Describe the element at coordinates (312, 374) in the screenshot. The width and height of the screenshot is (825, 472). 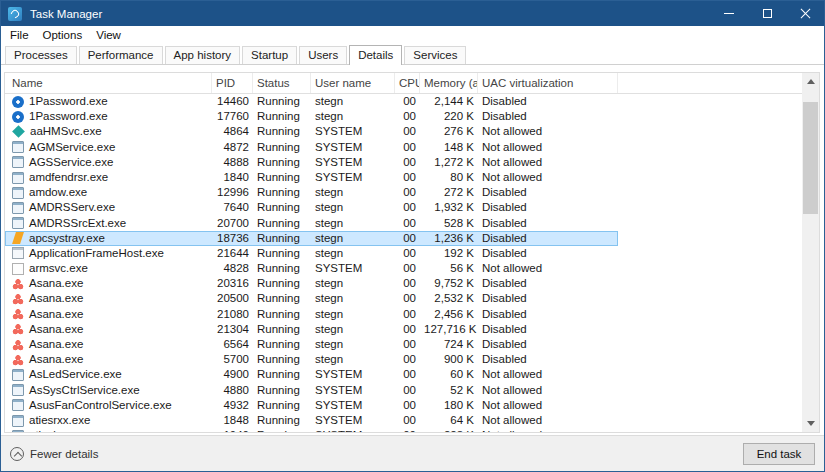
I see `table-row: AsLedService.exe4900RunningSYSTEM0060 KN…` at that location.